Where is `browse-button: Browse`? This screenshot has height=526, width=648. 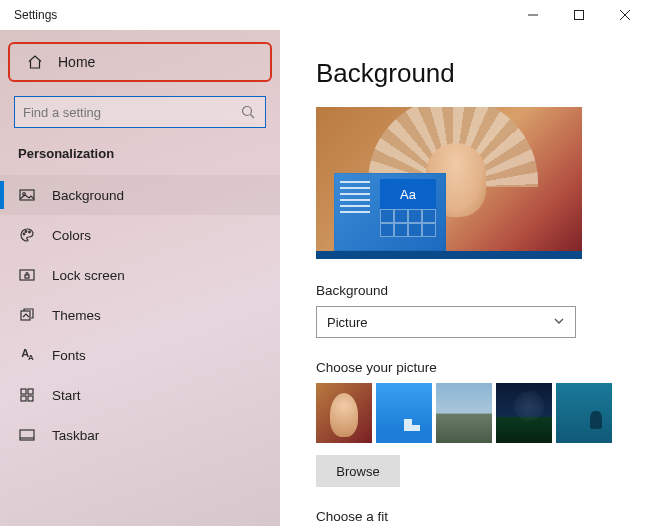 browse-button: Browse is located at coordinates (358, 471).